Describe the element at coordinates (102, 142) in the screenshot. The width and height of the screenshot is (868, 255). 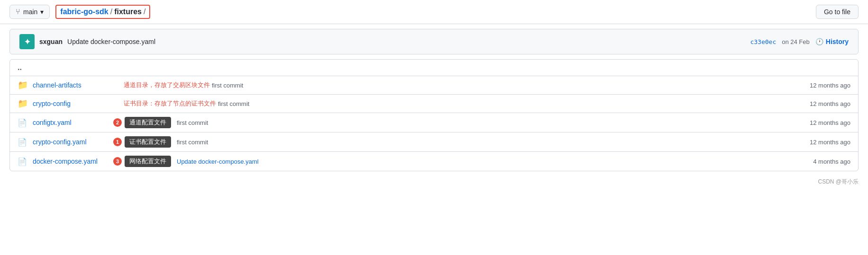
I see `file-name-wrapper: crypto-config.yaml 1 证书配置文件` at that location.